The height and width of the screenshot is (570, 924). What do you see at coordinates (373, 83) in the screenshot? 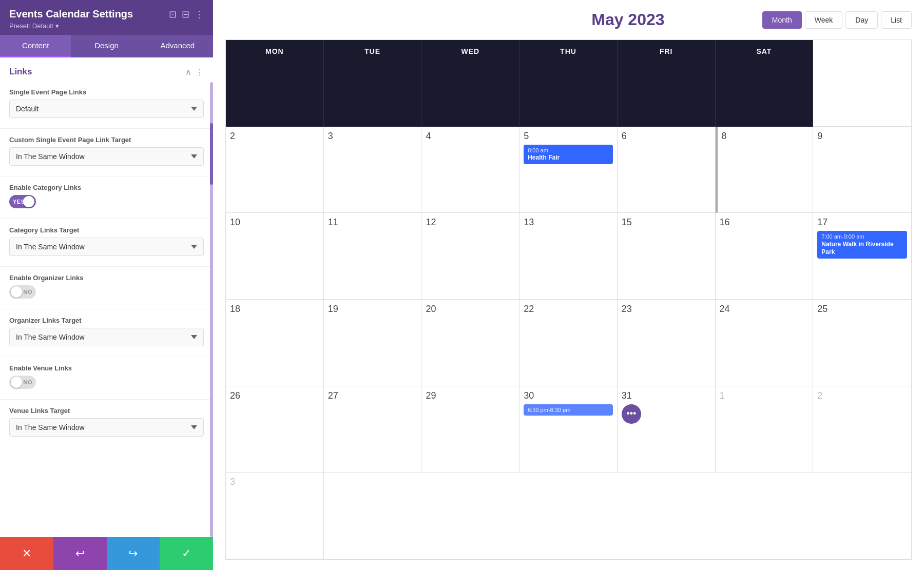
I see `header-tue: TUE` at bounding box center [373, 83].